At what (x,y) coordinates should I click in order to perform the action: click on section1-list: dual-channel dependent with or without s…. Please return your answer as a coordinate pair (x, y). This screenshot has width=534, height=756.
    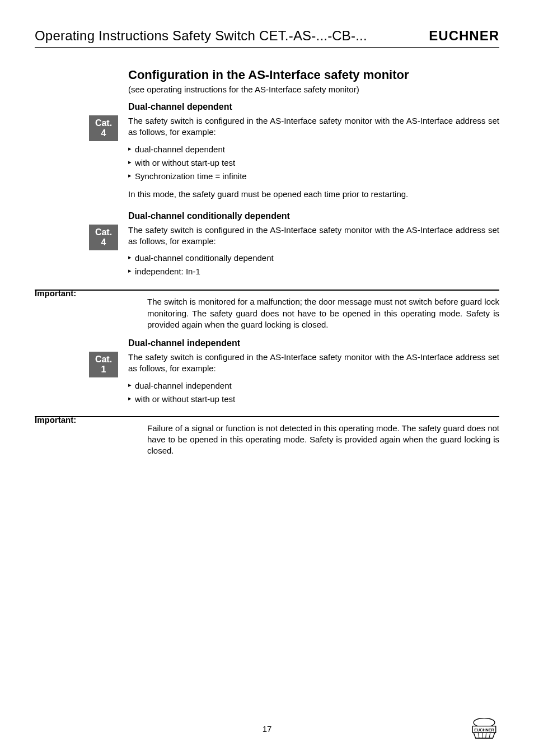
    Looking at the image, I should click on (313, 163).